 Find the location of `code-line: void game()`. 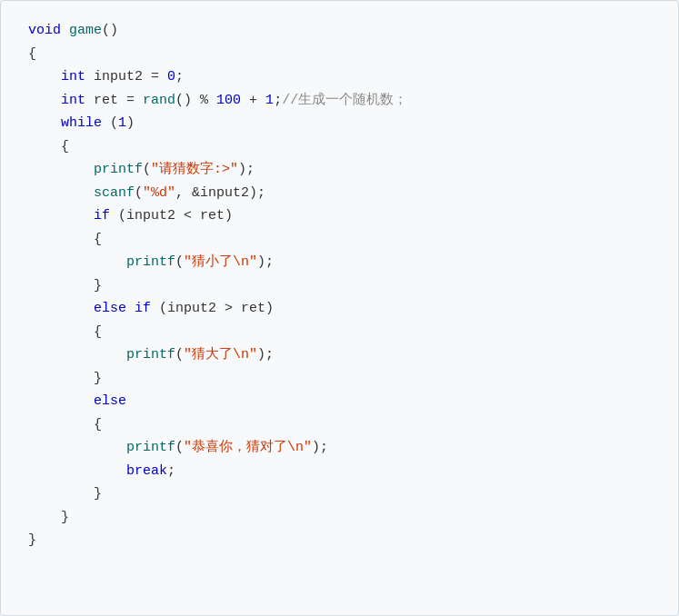

code-line: void game() is located at coordinates (340, 31).